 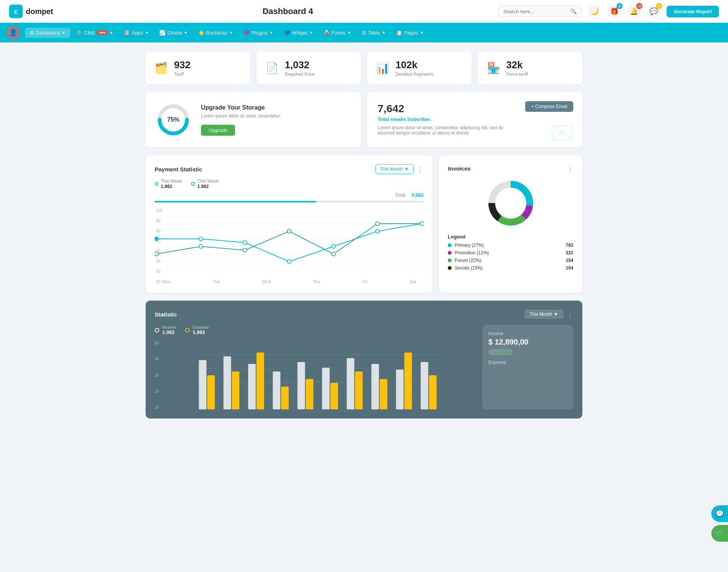 What do you see at coordinates (639, 6) in the screenshot?
I see `bell-badge: 12` at bounding box center [639, 6].